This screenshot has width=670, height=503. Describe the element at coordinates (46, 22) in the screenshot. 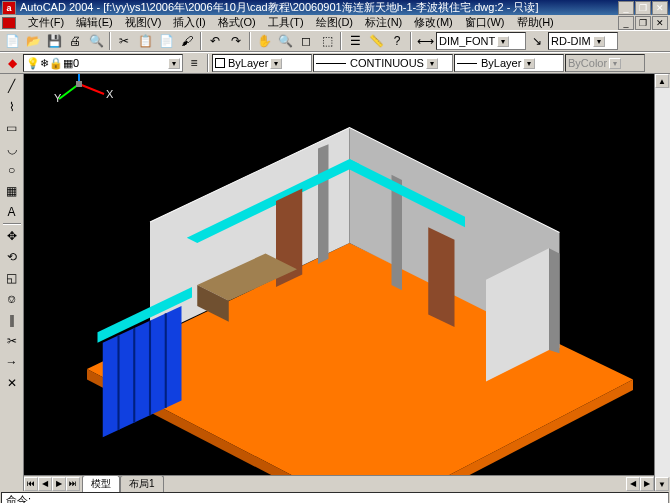

I see `menu-item-0: 文件(F)` at that location.